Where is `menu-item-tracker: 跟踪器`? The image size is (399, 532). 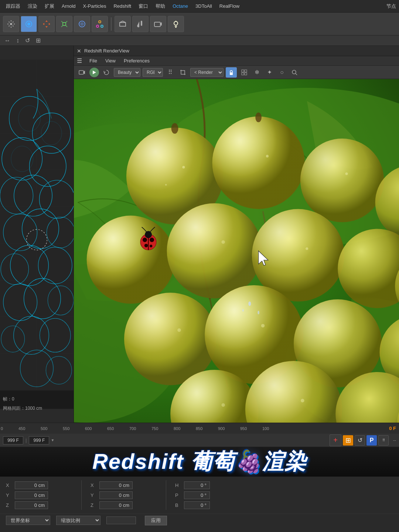 menu-item-tracker: 跟踪器 is located at coordinates (13, 6).